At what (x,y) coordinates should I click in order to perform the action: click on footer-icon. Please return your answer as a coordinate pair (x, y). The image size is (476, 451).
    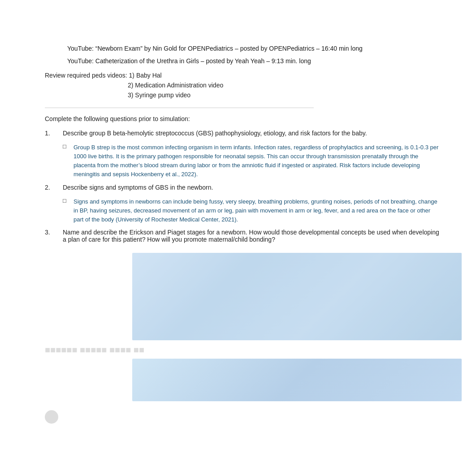
    Looking at the image, I should click on (52, 417).